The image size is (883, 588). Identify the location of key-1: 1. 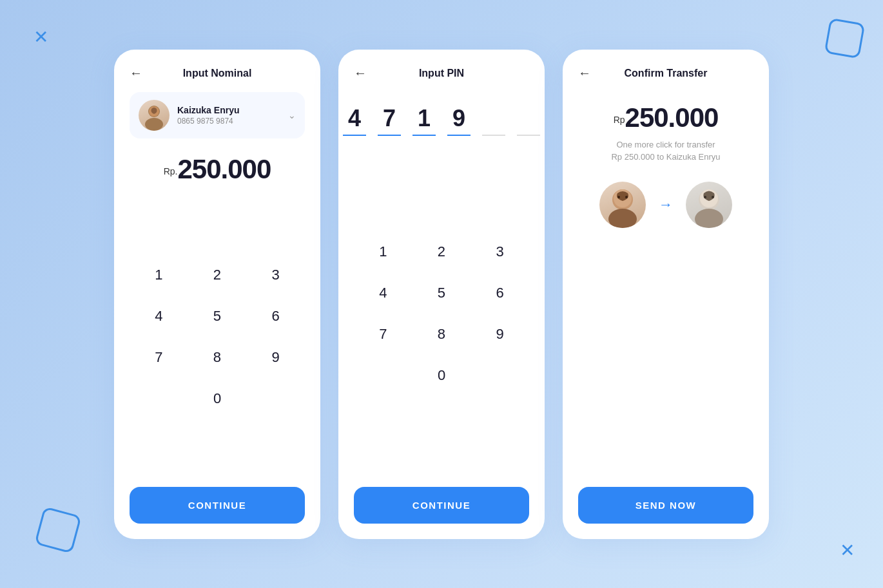
(159, 275).